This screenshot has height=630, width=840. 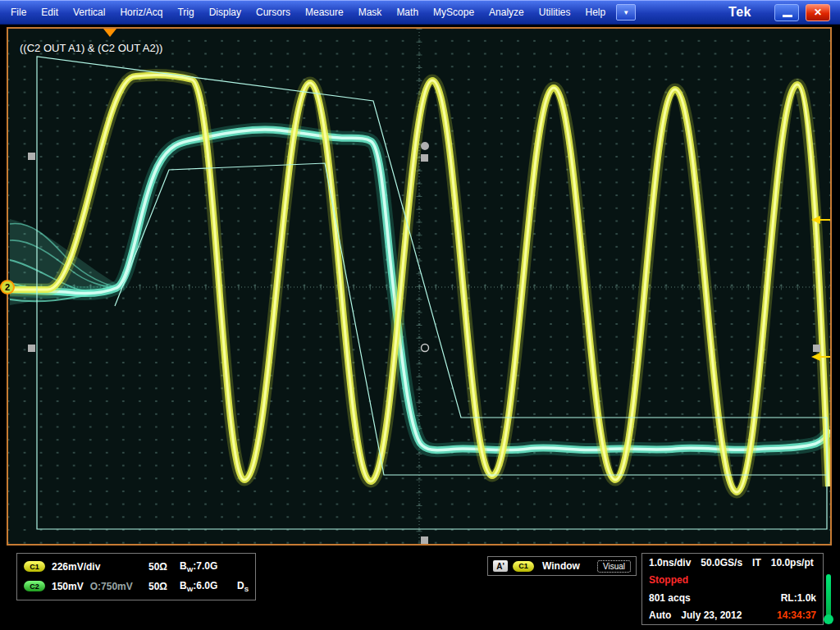 I want to click on menu-bar: File Edit Vertical Horiz/Acq Trig Displa…, so click(x=420, y=12).